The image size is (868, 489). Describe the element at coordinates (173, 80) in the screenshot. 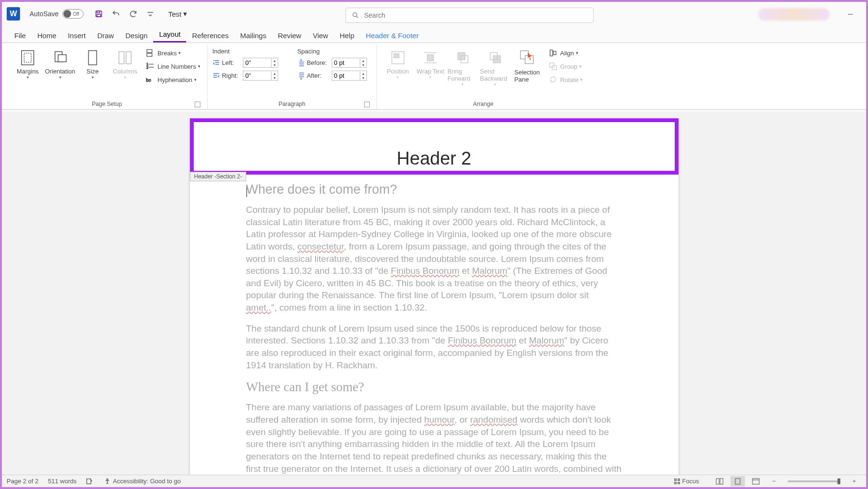

I see `hyphenation-button: bc Hyphenation▾` at that location.